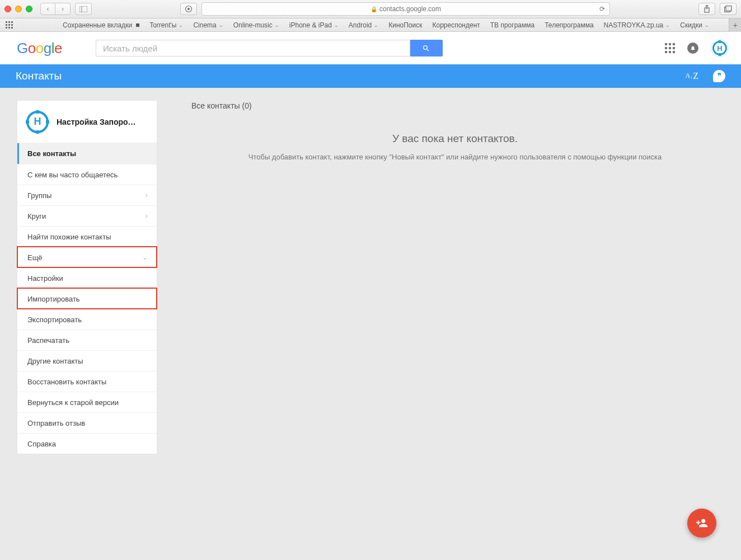  I want to click on share-button, so click(707, 9).